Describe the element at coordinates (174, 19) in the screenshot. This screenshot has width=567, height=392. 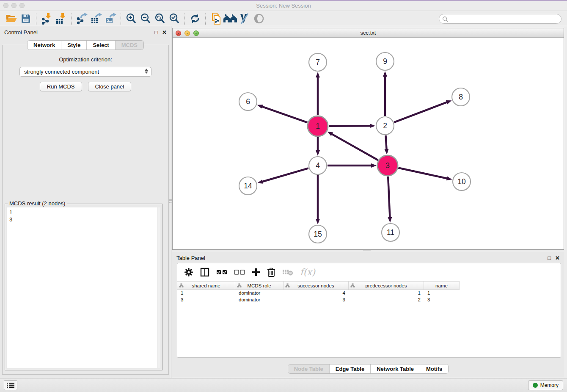
I see `zoom-selected-icon` at that location.